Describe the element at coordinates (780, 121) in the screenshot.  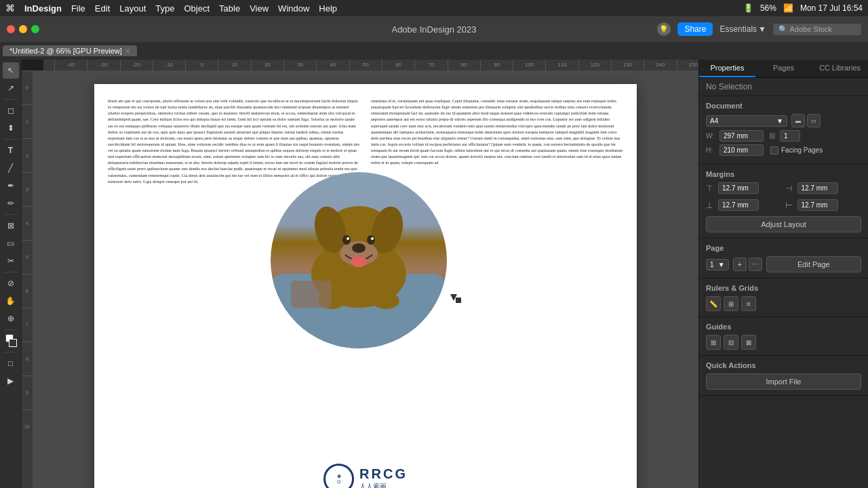
I see `dropdown-arrow: ▼` at that location.